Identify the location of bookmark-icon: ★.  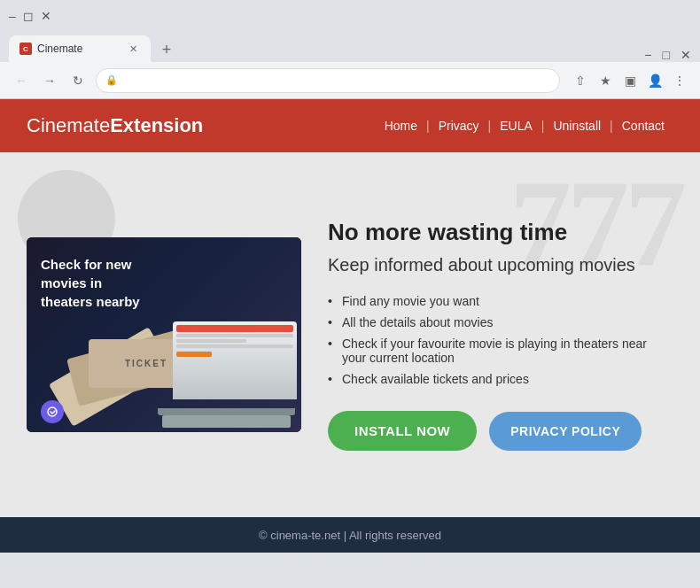
(605, 81).